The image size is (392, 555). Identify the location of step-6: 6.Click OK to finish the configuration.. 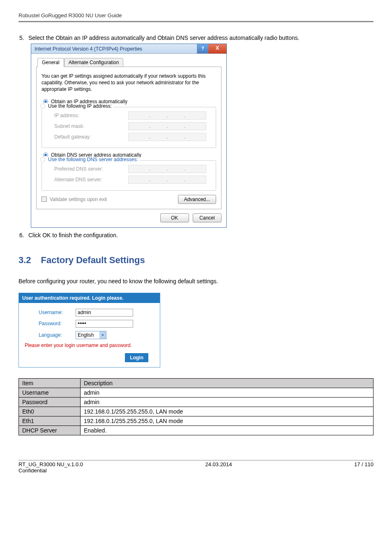
(196, 235).